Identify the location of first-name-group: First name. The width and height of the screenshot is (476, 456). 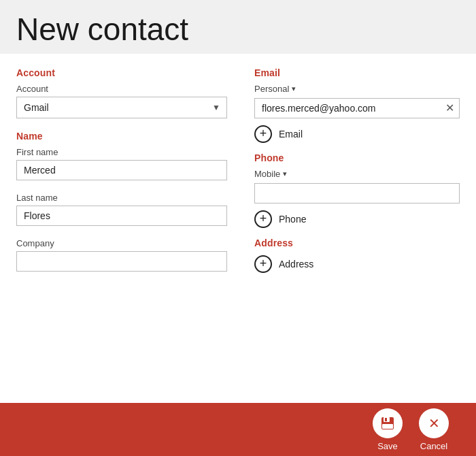
(122, 163).